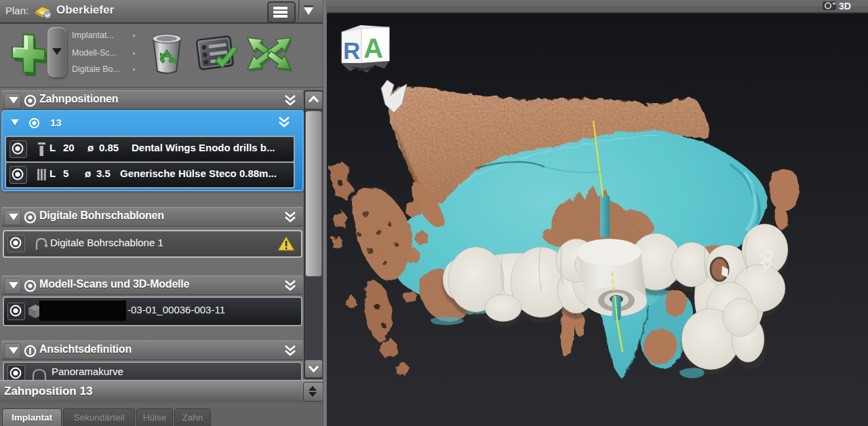 This screenshot has height=426, width=868. I want to click on svg-text: A, so click(373, 48).